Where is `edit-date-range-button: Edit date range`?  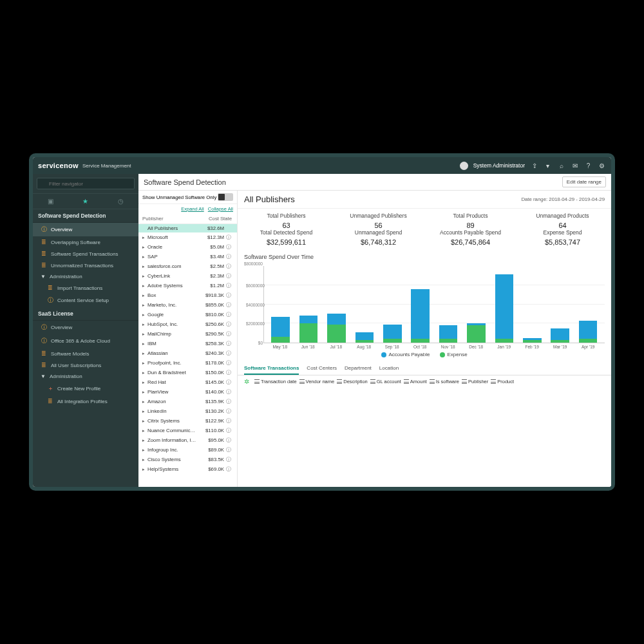
edit-date-range-button: Edit date range is located at coordinates (584, 182).